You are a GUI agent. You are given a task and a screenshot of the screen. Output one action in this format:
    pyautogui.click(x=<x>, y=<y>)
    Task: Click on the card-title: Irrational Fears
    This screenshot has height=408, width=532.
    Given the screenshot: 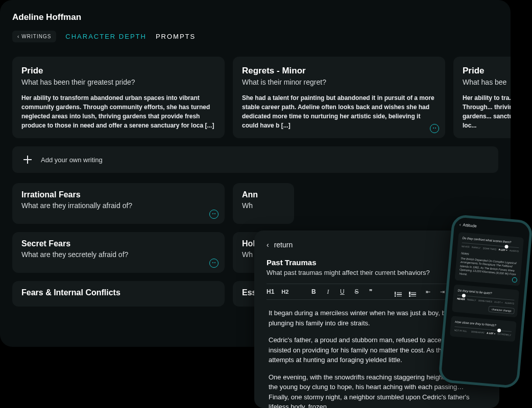 What is the action you would take?
    pyautogui.click(x=118, y=195)
    